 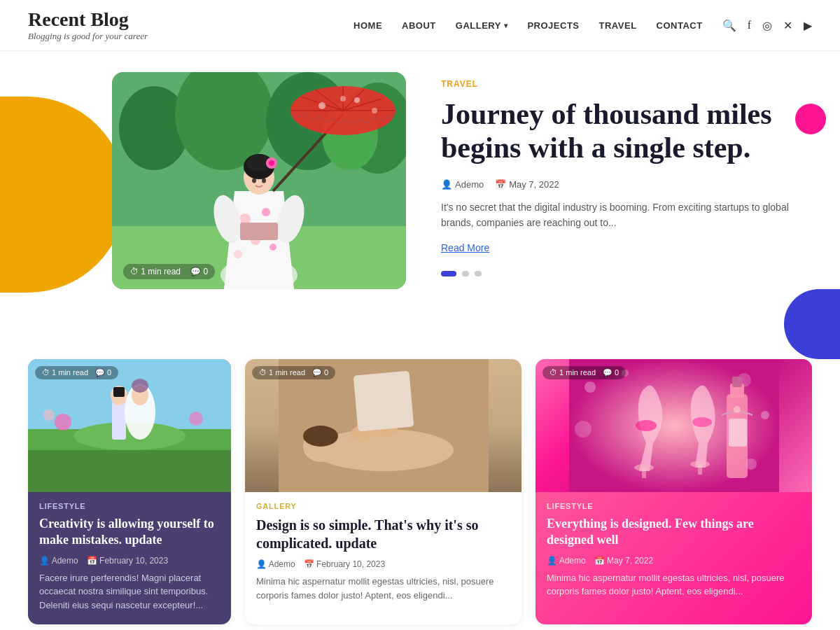 I want to click on card-2-tag: GALLERY, so click(x=384, y=506).